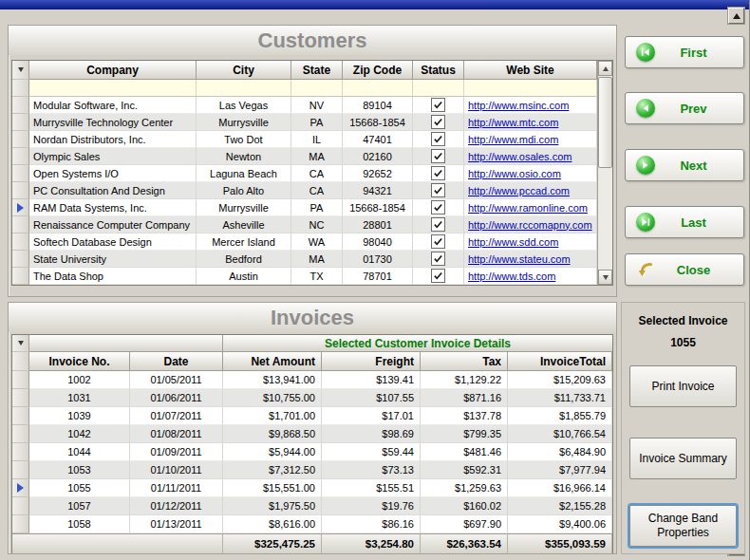 This screenshot has height=560, width=750. Describe the element at coordinates (312, 507) in the screenshot. I see `invoice-row: 105701/12/2011$1,975.50$19.76$160.02$2,1…` at that location.